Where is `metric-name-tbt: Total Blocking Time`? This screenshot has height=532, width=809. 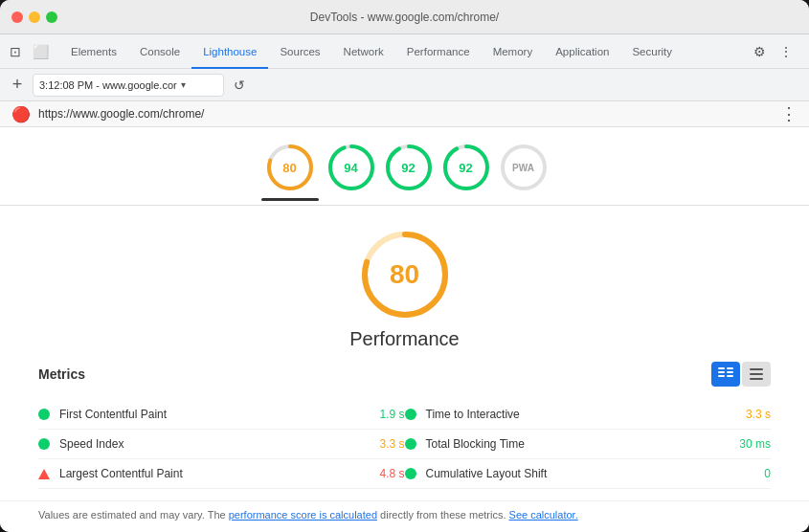 metric-name-tbt: Total Blocking Time is located at coordinates (574, 444).